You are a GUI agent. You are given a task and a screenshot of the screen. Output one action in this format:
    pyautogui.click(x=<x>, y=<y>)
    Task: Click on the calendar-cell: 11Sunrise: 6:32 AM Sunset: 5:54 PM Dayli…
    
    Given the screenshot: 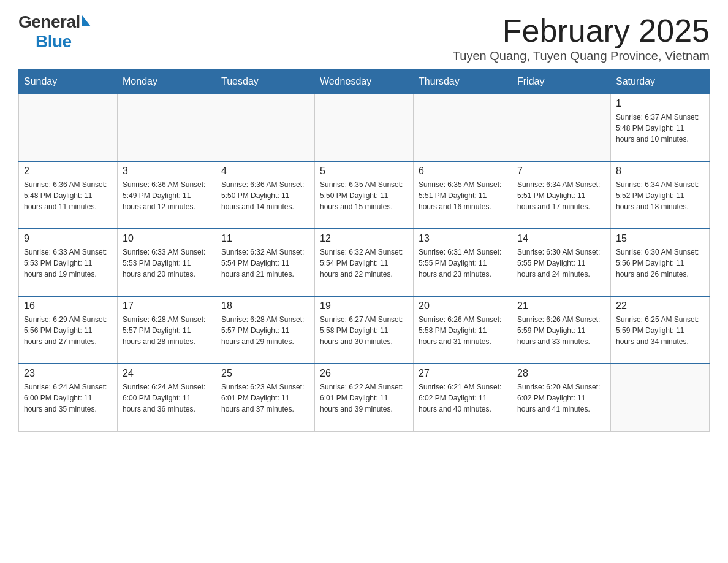 What is the action you would take?
    pyautogui.click(x=266, y=262)
    